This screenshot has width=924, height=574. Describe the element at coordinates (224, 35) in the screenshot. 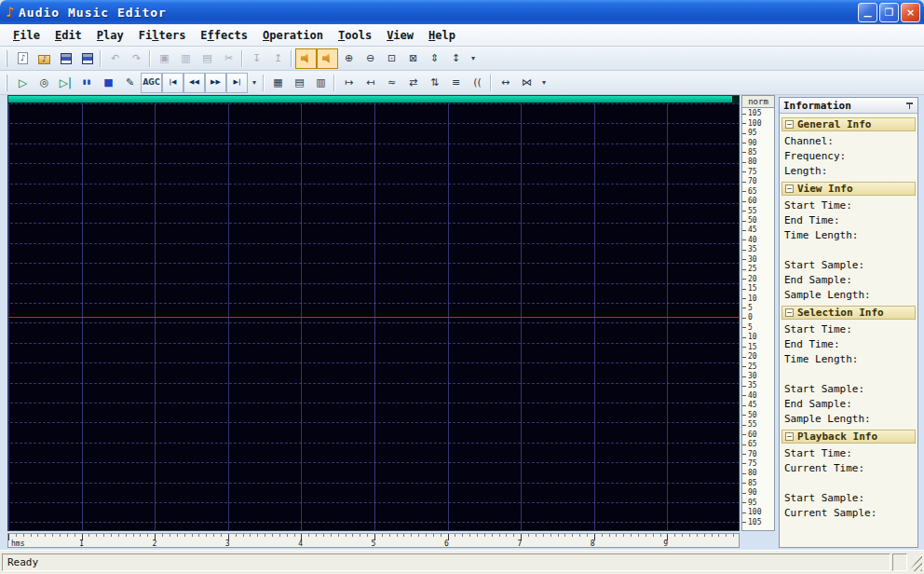

I see `menu-effects: Effects` at that location.